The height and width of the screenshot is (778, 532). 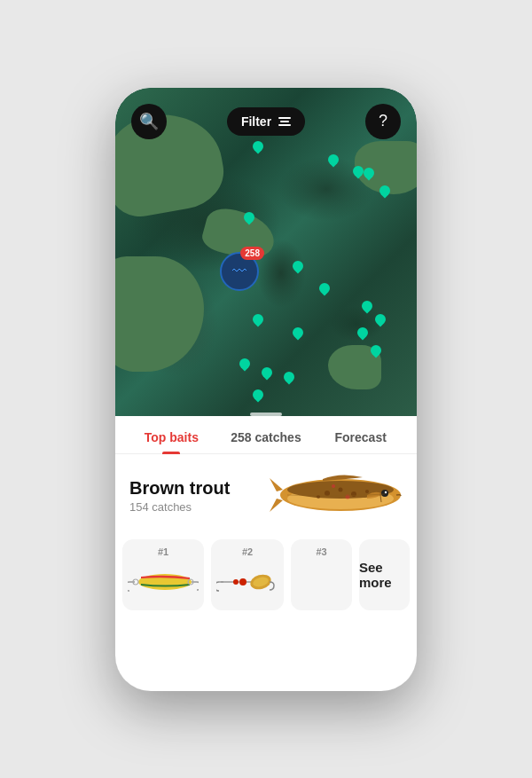 I want to click on bait-rank-3: #3, so click(x=321, y=552).